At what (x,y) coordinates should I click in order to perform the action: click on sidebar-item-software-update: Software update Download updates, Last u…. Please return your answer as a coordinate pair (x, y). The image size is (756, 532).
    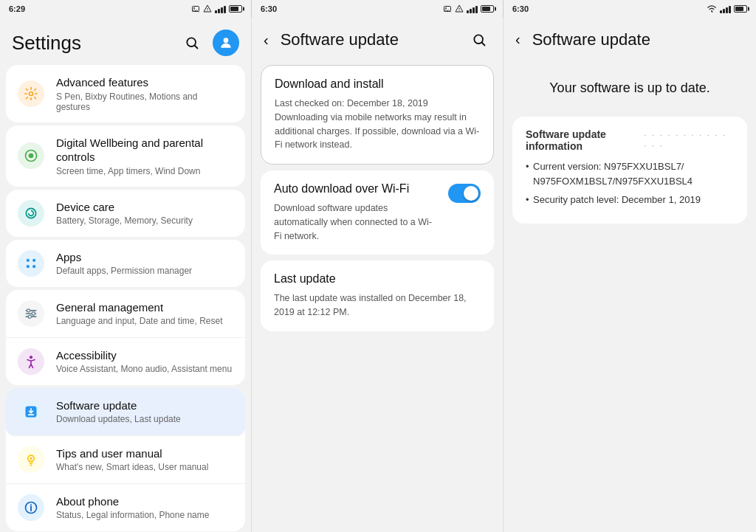
    Looking at the image, I should click on (126, 412).